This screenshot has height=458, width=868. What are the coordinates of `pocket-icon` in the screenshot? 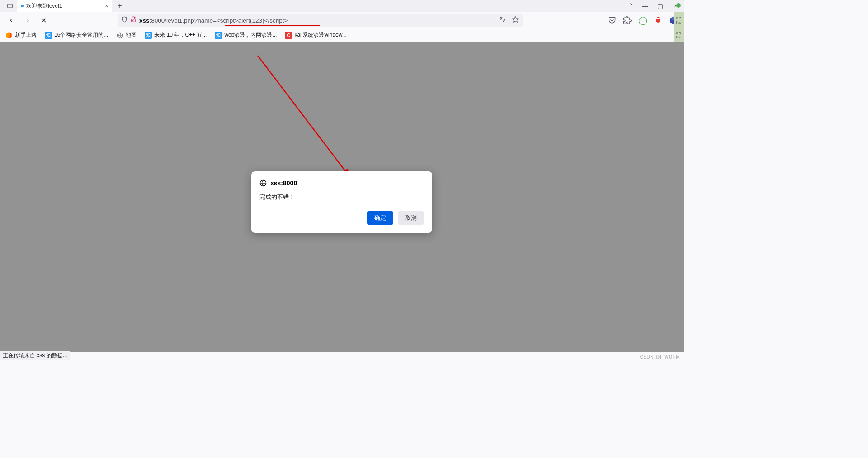 It's located at (612, 20).